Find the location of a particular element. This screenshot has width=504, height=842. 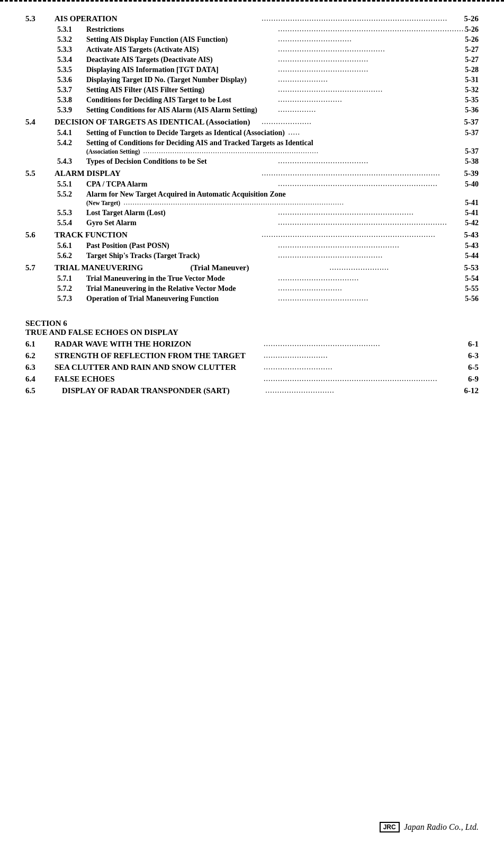

toc-entry-5-4-3: 5.4.3 Types of Decision Conditions to be… is located at coordinates (252, 162).